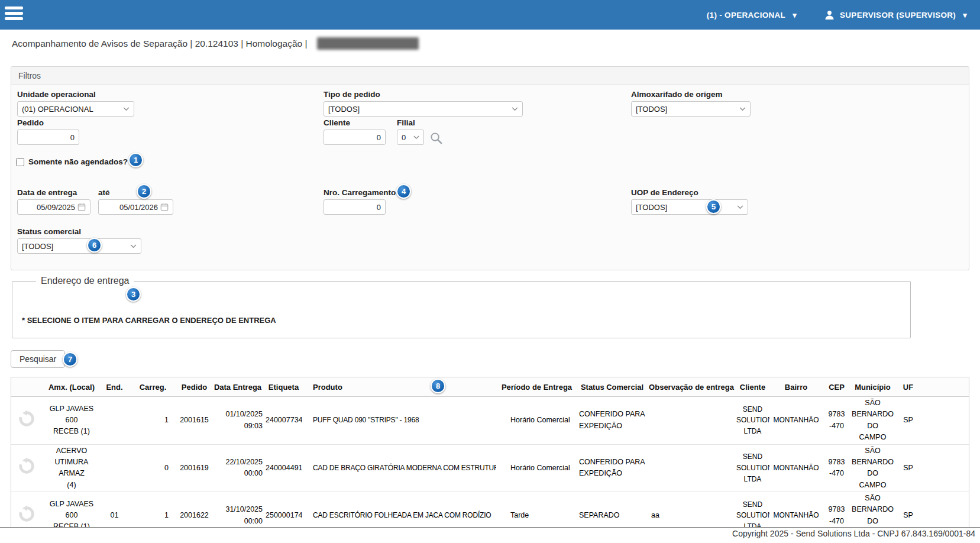 This screenshot has width=980, height=543. I want to click on copyright-text: Copyright 2025 - Send Solutions Ltda - C…, so click(490, 534).